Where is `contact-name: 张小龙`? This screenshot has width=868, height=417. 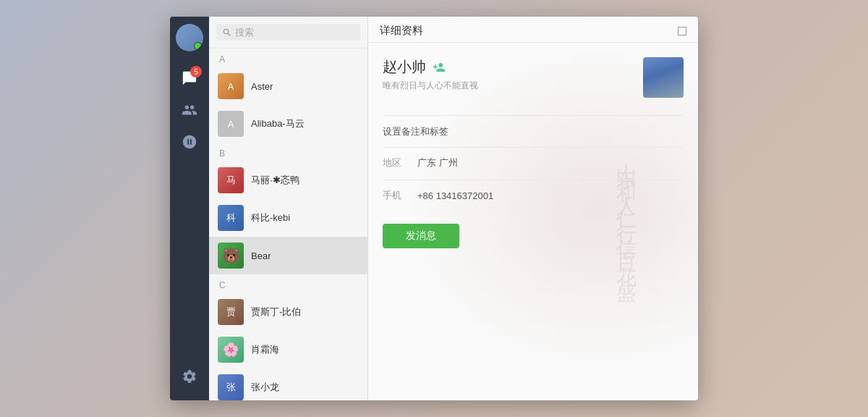
contact-name: 张小龙 is located at coordinates (265, 387).